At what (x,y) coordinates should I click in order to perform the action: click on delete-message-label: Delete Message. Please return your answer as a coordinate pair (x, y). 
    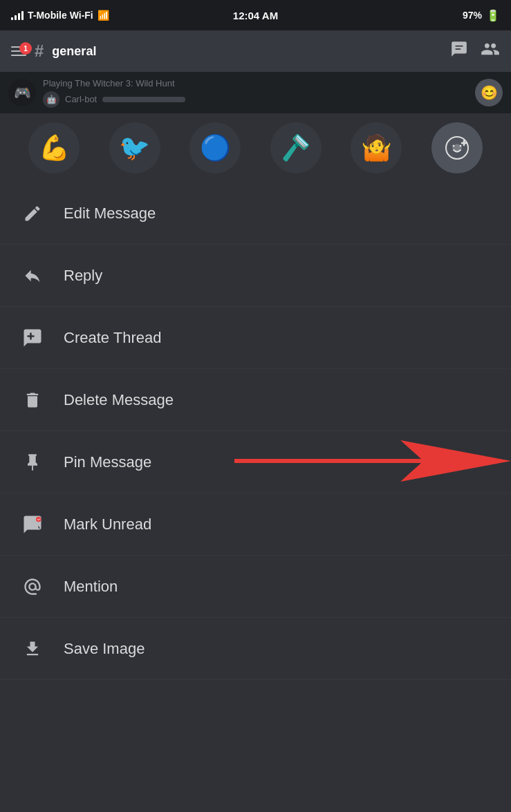
    Looking at the image, I should click on (119, 400).